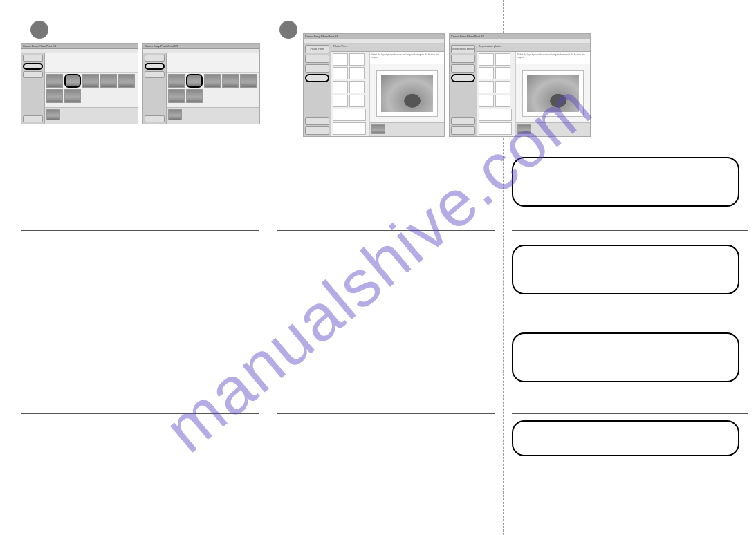 Image resolution: width=756 pixels, height=535 pixels. I want to click on sidebar-photo-print: Photo Print, so click(317, 49).